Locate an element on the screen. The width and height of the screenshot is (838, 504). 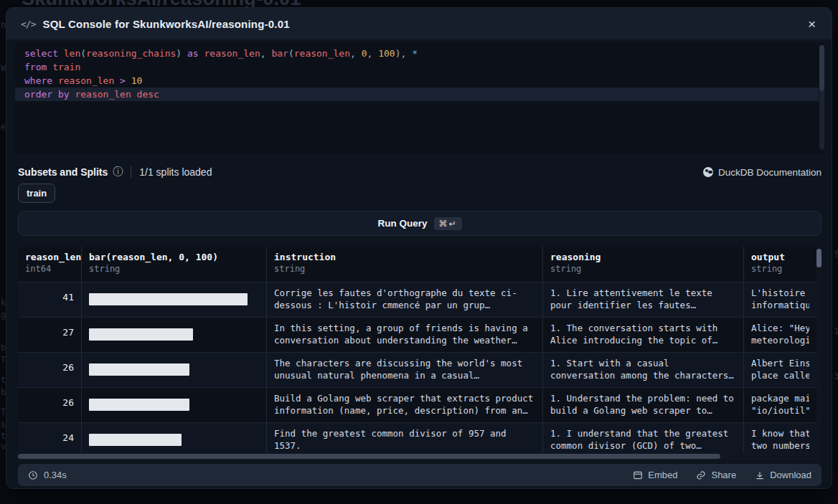
instruction-text: Corrige les fautes d'orthographe du text… is located at coordinates (405, 300).